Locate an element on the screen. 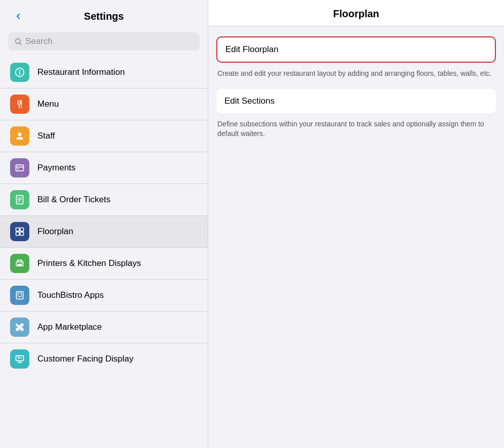 The width and height of the screenshot is (504, 448). divider is located at coordinates (356, 84).